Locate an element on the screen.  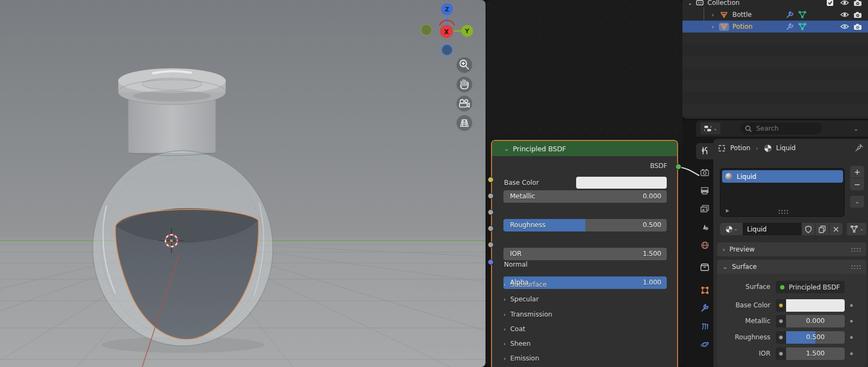
tab-object is located at coordinates (705, 290).